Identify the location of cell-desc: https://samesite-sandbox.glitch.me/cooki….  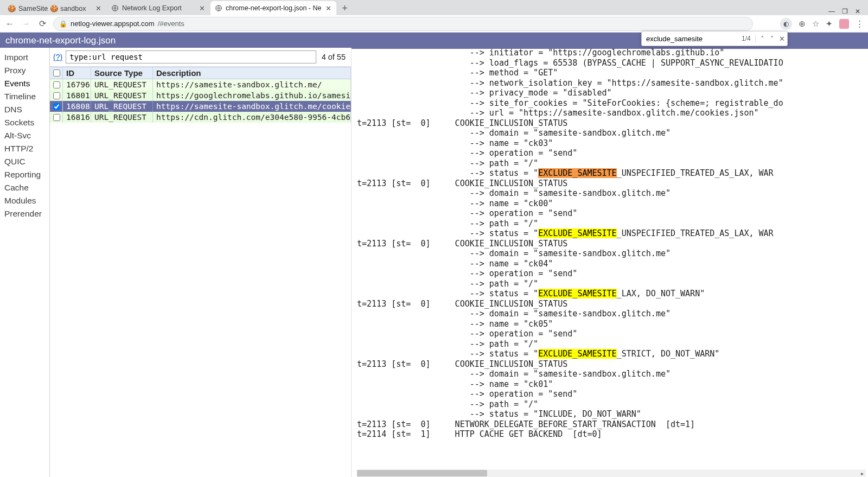
(252, 106).